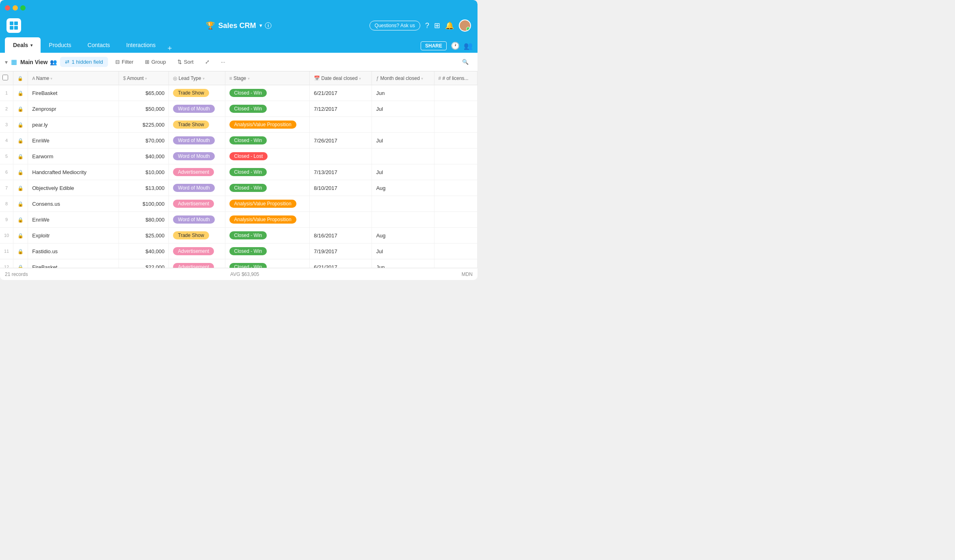 The image size is (955, 560). Describe the element at coordinates (267, 204) in the screenshot. I see `row-stage: Analysis/Value Proposition` at that location.